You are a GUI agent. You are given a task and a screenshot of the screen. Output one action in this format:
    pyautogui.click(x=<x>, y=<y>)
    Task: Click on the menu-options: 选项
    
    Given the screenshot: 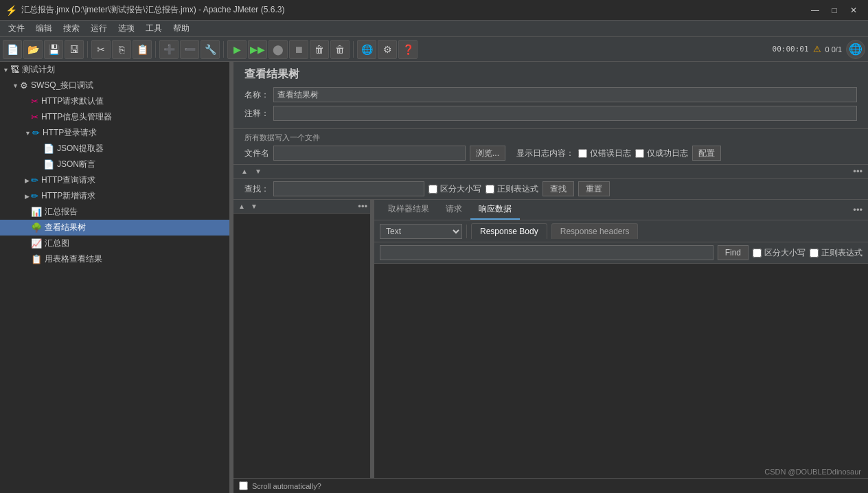 What is the action you would take?
    pyautogui.click(x=126, y=29)
    